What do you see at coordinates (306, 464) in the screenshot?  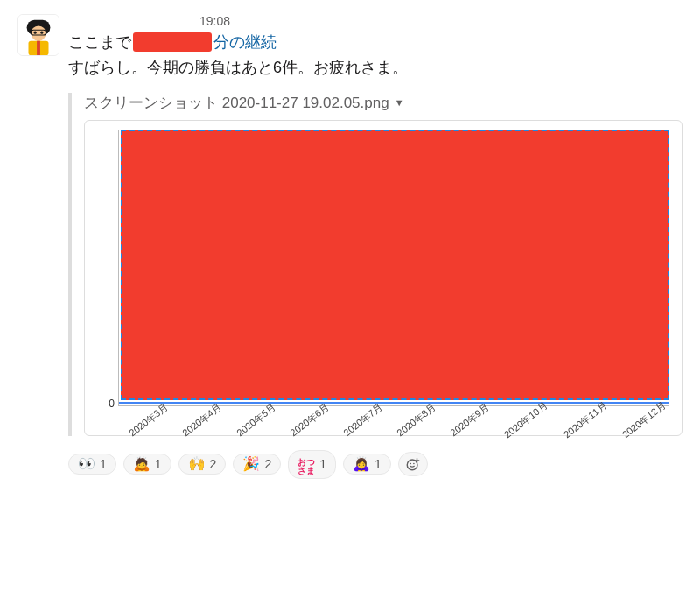 I see `reaction-emoji: おつさま` at bounding box center [306, 464].